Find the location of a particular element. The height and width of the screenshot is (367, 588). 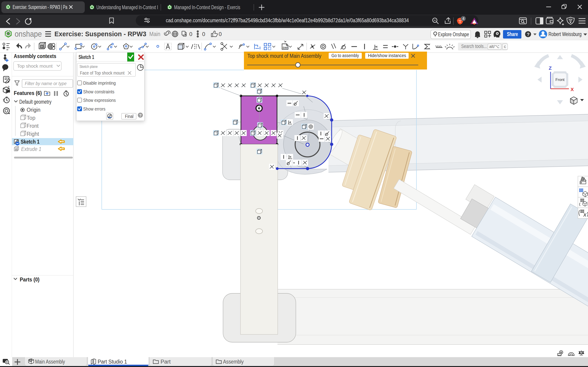

svg-text: Assembly is located at coordinates (233, 362).